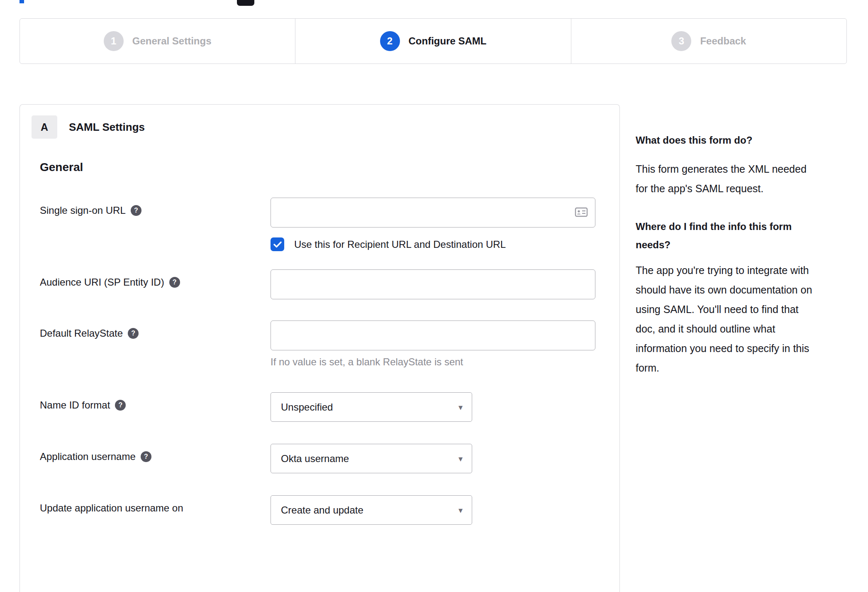  Describe the element at coordinates (44, 127) in the screenshot. I see `section-a-badge: A` at that location.